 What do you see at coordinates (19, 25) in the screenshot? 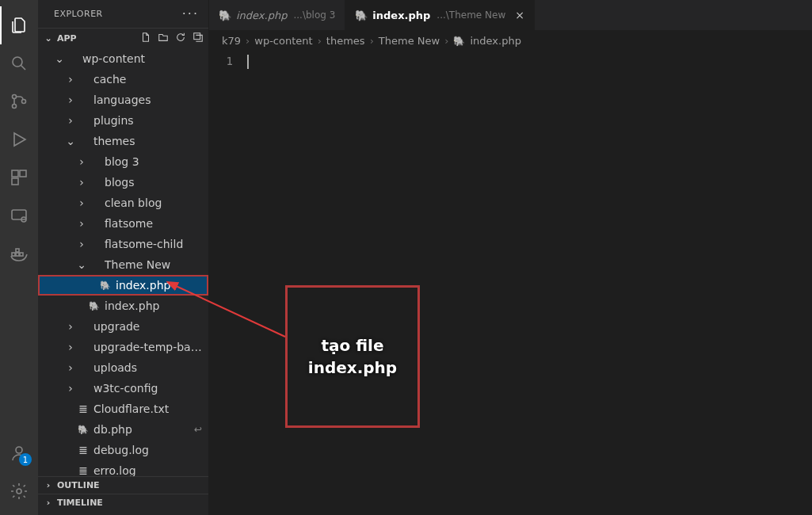
I see `files-icon` at bounding box center [19, 25].